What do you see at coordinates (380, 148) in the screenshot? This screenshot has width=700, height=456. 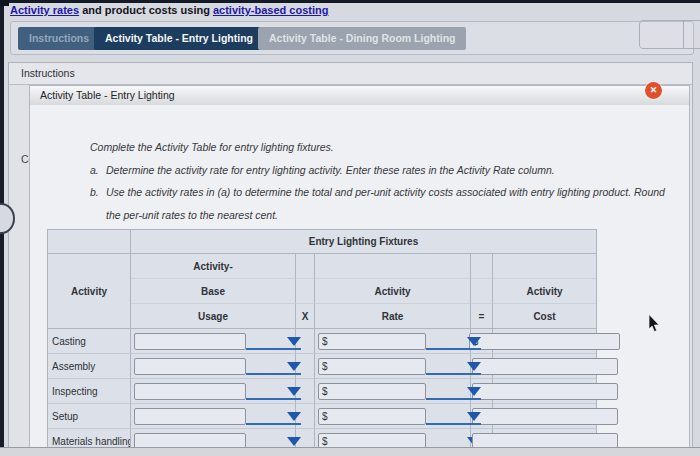 I see `instructions-intro: Complete the Activity Table for entry li…` at bounding box center [380, 148].